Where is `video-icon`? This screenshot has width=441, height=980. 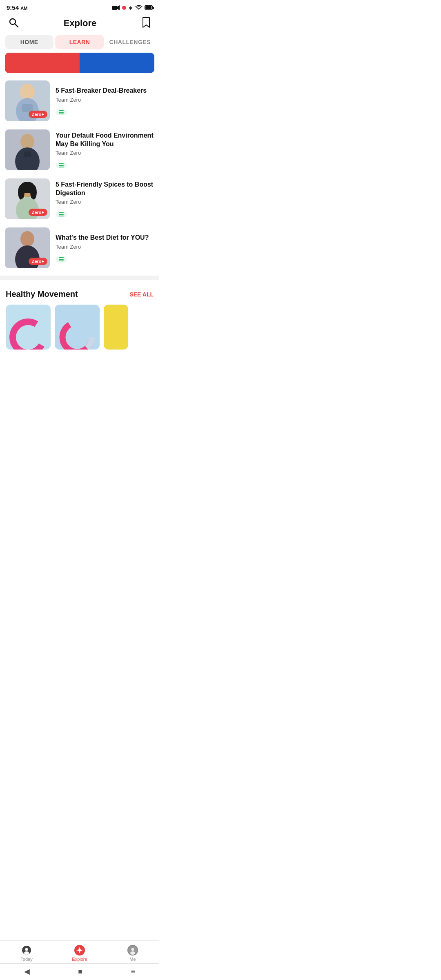
video-icon is located at coordinates (116, 8).